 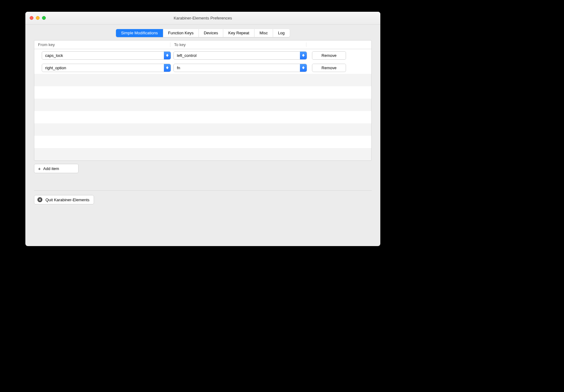 What do you see at coordinates (203, 33) in the screenshot?
I see `tab-group: Simple Modifications Function Keys Devic…` at bounding box center [203, 33].